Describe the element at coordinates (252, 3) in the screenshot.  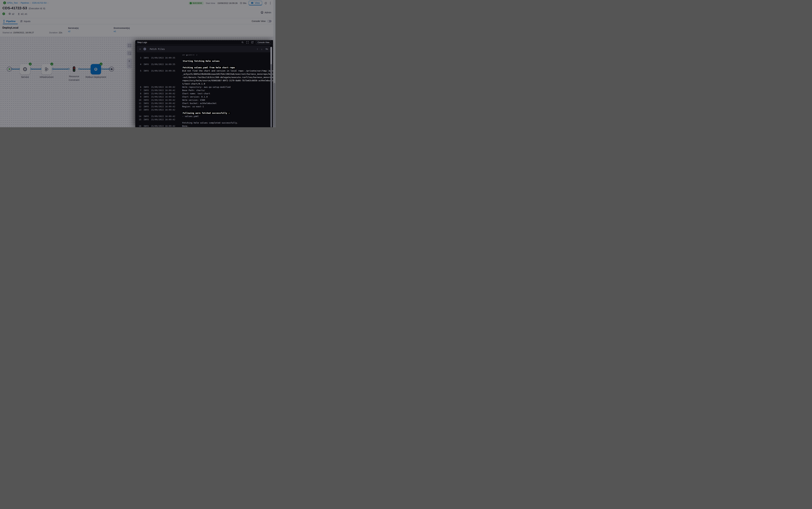
I see `eye-icon` at that location.